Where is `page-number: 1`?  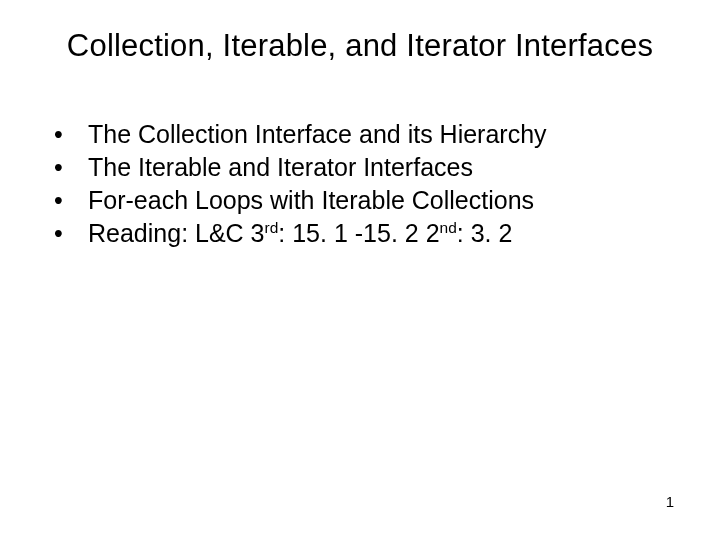 page-number: 1 is located at coordinates (670, 502).